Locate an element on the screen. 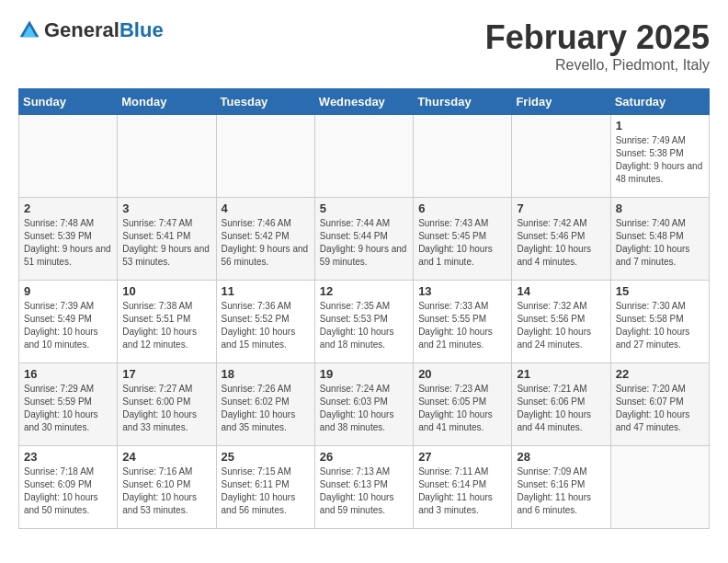 This screenshot has width=728, height=563. day-number: 28 is located at coordinates (561, 456).